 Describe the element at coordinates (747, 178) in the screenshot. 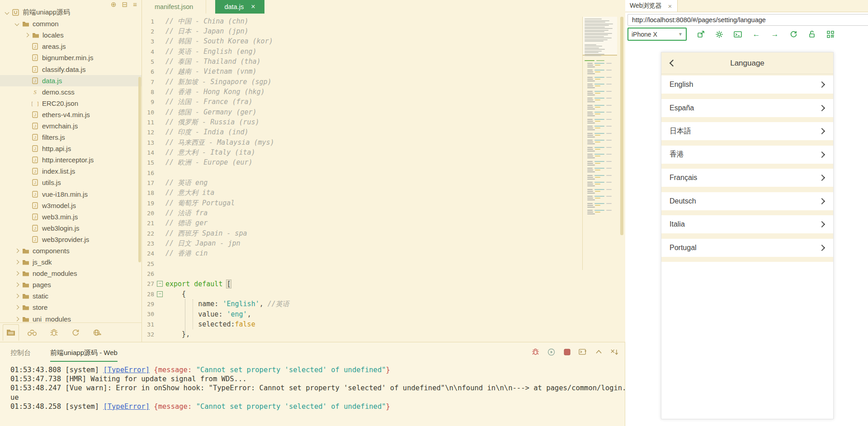

I see `language-item-Français: Français` at that location.